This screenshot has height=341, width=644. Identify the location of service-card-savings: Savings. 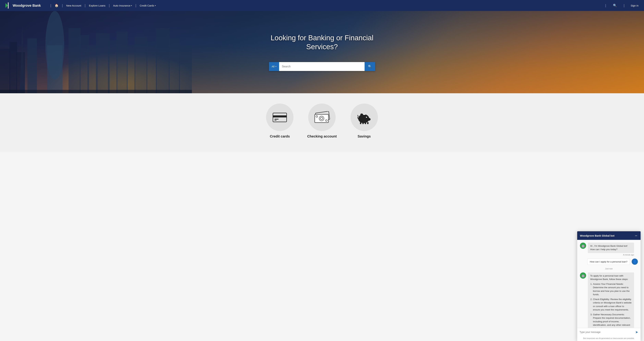
(364, 121).